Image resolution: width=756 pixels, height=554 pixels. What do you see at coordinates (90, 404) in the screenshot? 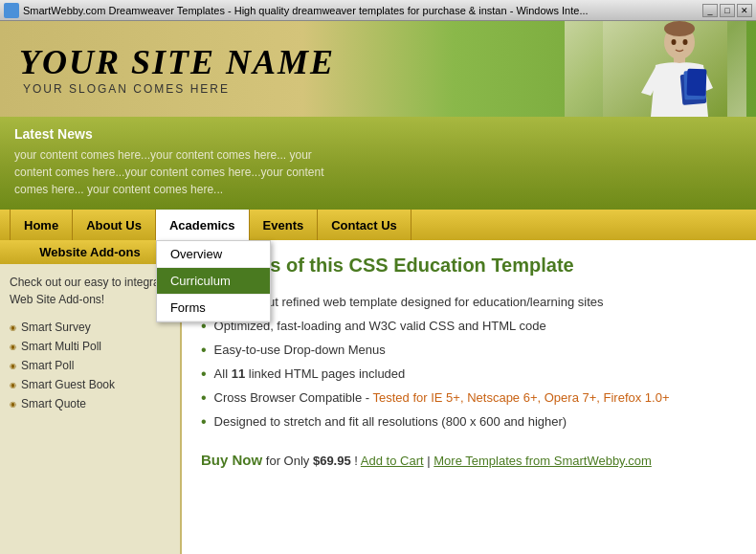
I see `sidebar-item-smart-quote: ◉ Smart Quote` at bounding box center [90, 404].